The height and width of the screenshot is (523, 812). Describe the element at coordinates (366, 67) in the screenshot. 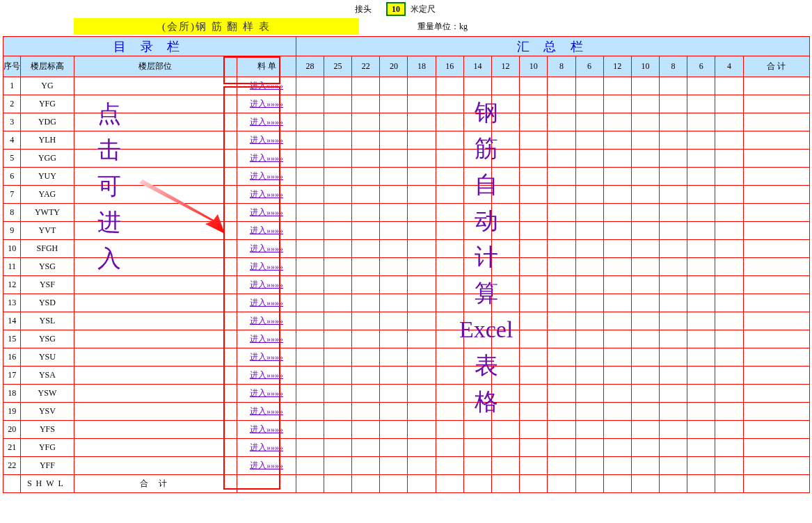

I see `col-22: 22` at that location.